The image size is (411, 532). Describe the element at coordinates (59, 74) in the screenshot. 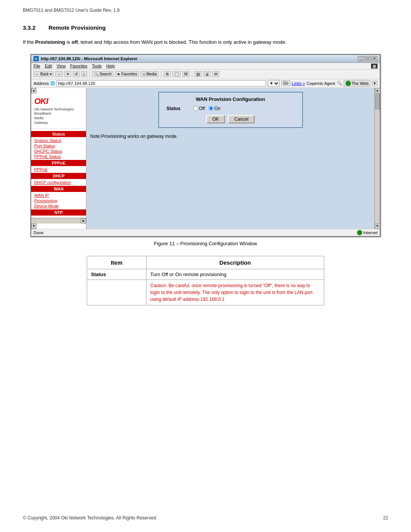

I see `forward-button: →` at that location.